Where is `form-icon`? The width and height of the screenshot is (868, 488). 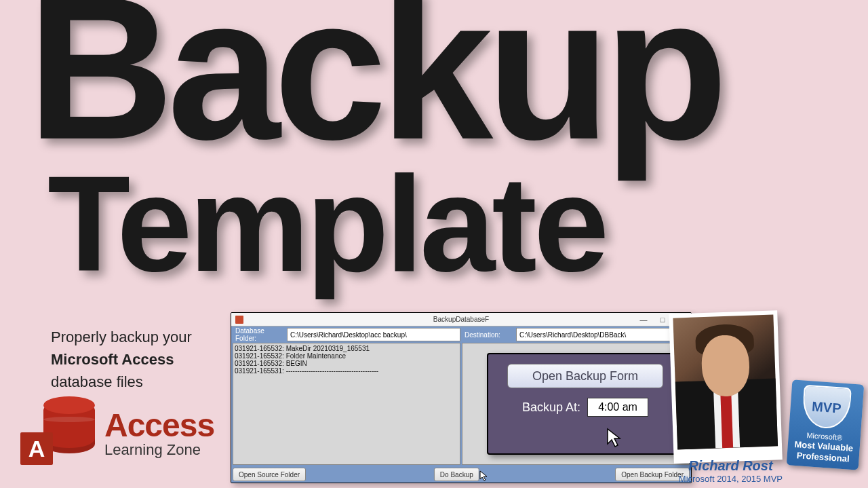 form-icon is located at coordinates (239, 320).